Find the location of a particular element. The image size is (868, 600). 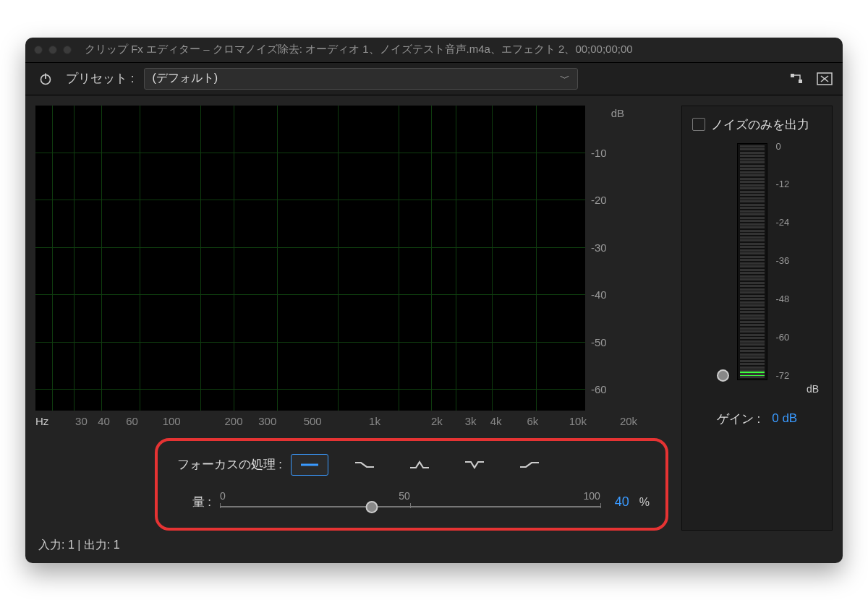

amount-slider: 0 50 100 is located at coordinates (410, 502).